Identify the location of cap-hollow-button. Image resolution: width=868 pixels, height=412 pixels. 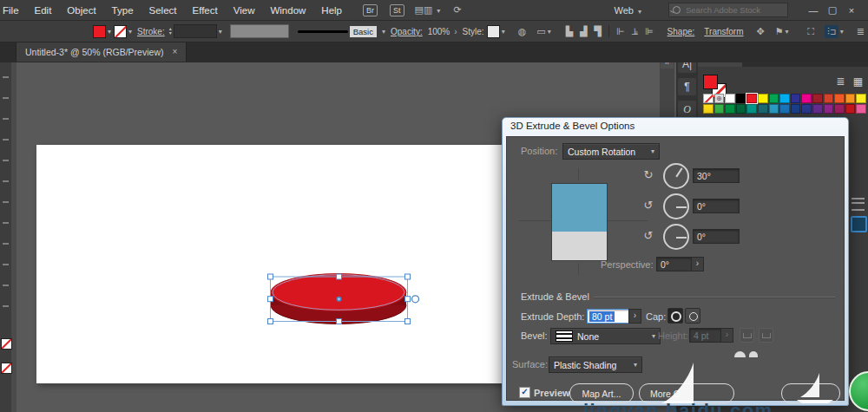
(693, 316).